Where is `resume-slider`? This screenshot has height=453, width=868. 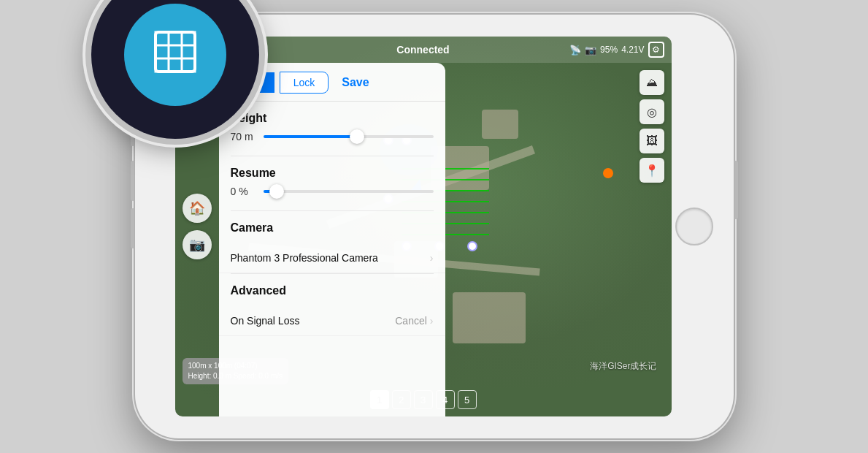
resume-slider is located at coordinates (349, 191).